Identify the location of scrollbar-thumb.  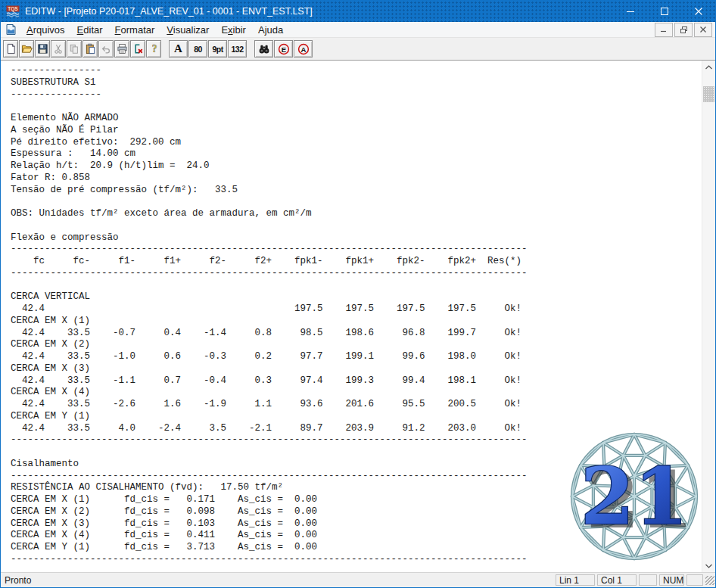
(708, 94).